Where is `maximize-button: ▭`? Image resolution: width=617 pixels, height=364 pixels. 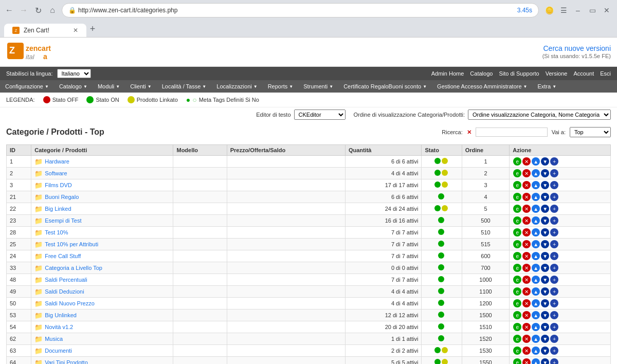
maximize-button: ▭ is located at coordinates (592, 10).